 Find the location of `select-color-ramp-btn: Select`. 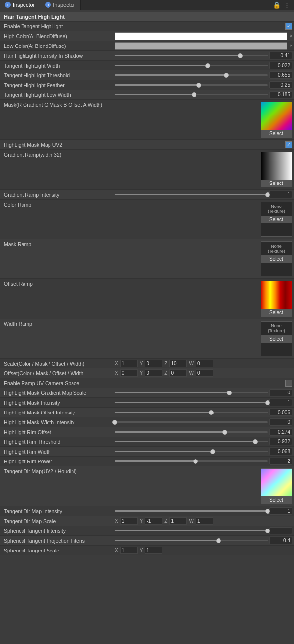

select-color-ramp-btn: Select is located at coordinates (276, 219).